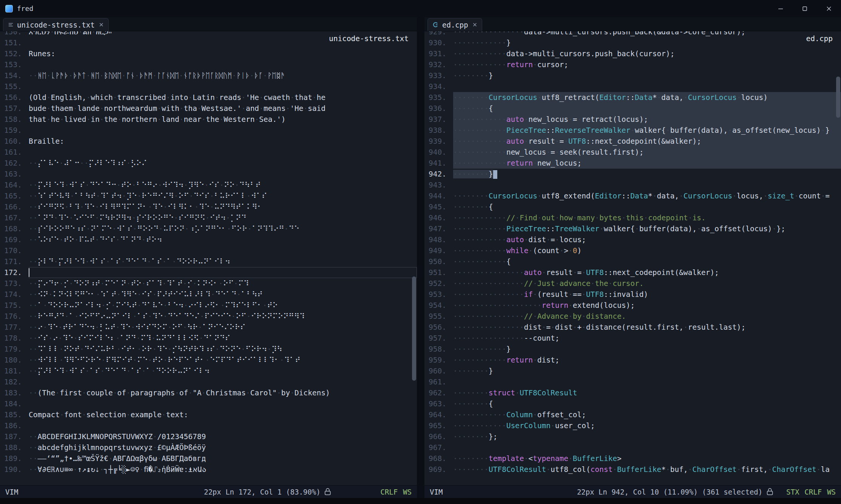 Image resolution: width=841 pixels, height=504 pixels. I want to click on titlebar: fred, so click(420, 8).